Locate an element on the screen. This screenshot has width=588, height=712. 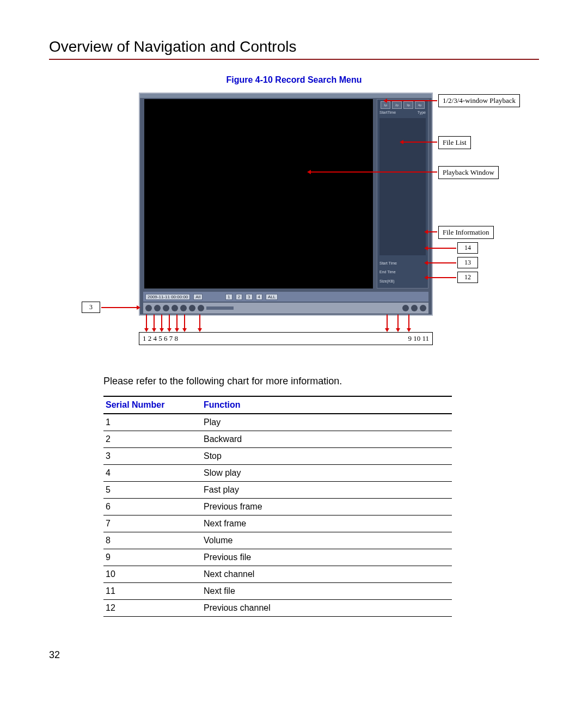
next-channel-button is located at coordinates (414, 308).